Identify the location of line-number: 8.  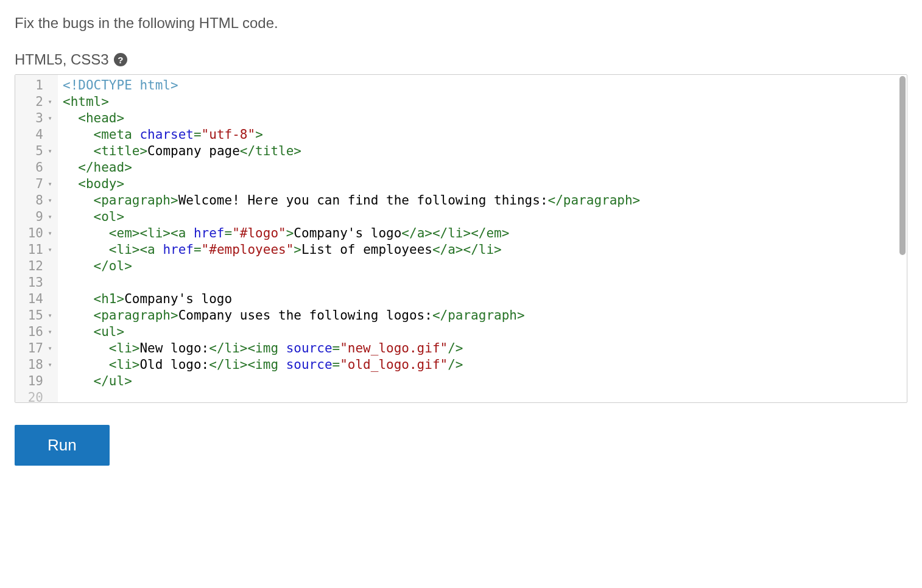
(33, 201).